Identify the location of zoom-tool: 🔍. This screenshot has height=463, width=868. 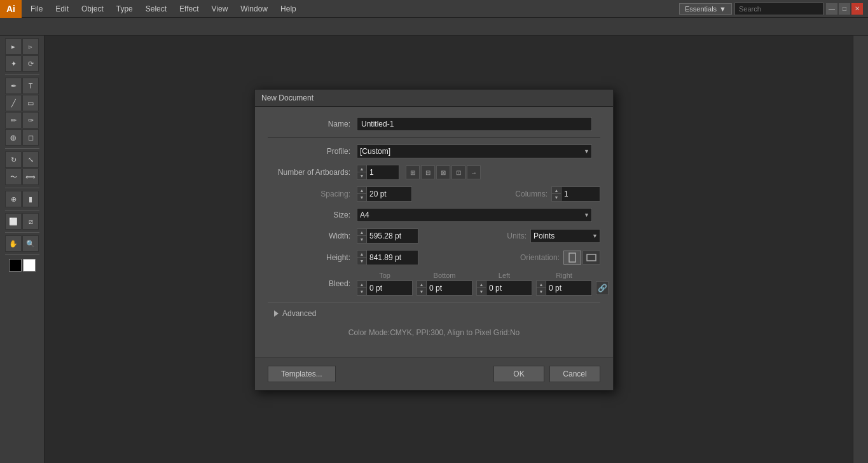
(31, 244).